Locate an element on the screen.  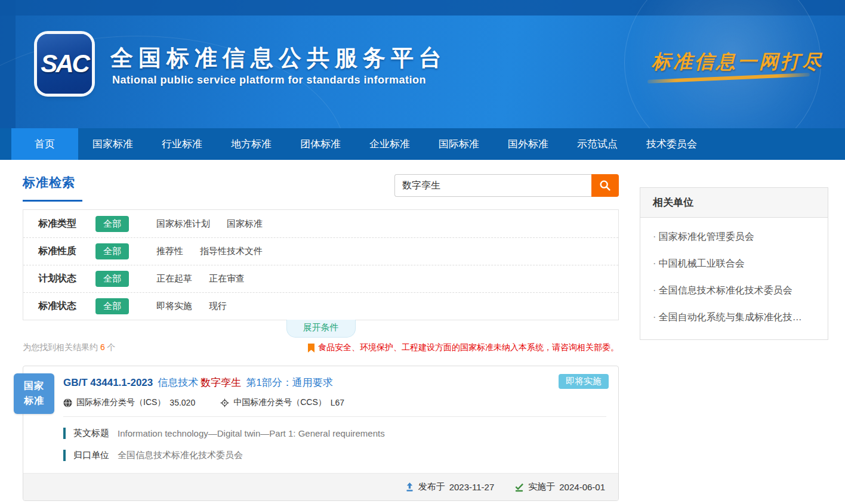
detail-label: 英文标题 is located at coordinates (91, 433).